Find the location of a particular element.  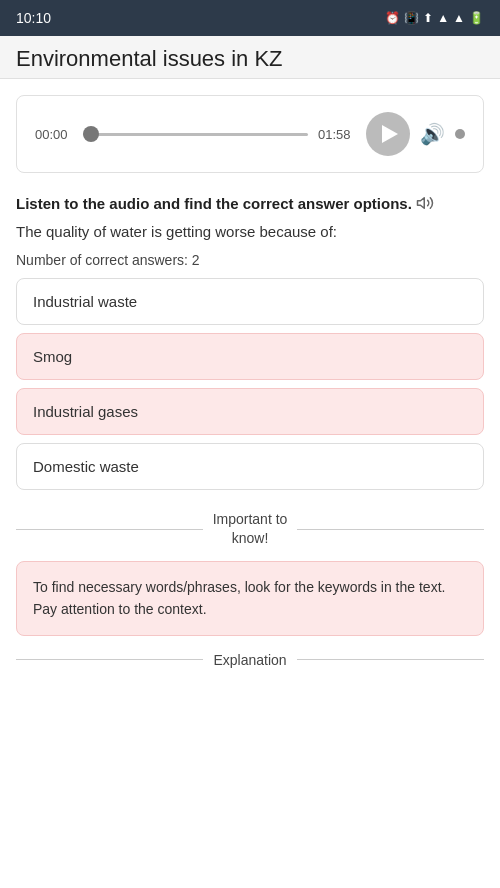

audio-thumb is located at coordinates (91, 134).